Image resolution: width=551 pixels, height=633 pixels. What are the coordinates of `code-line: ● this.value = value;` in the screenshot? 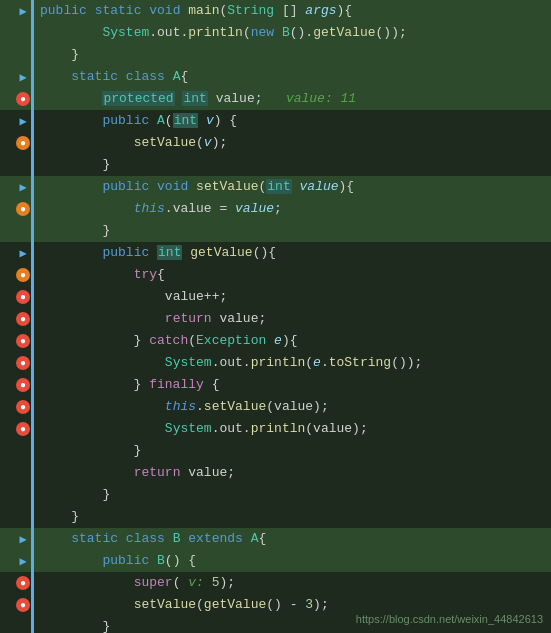 It's located at (276, 209).